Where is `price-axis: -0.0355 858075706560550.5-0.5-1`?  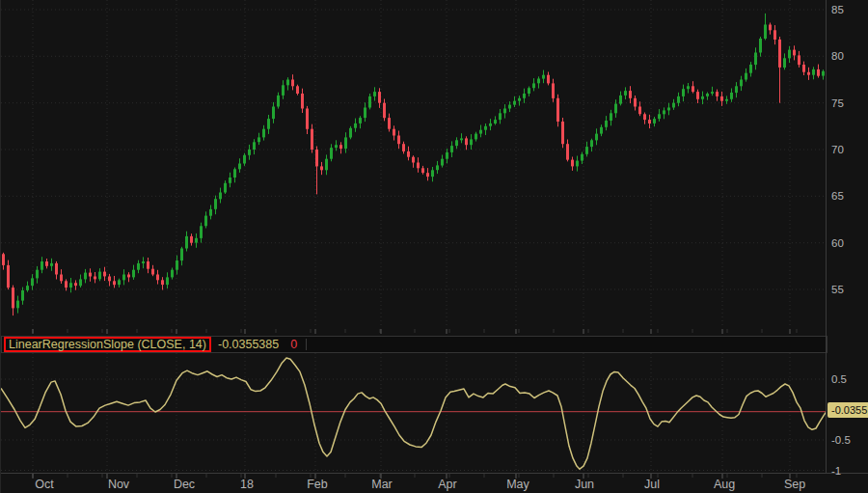 price-axis: -0.0355 858075706560550.5-0.5-1 is located at coordinates (847, 236).